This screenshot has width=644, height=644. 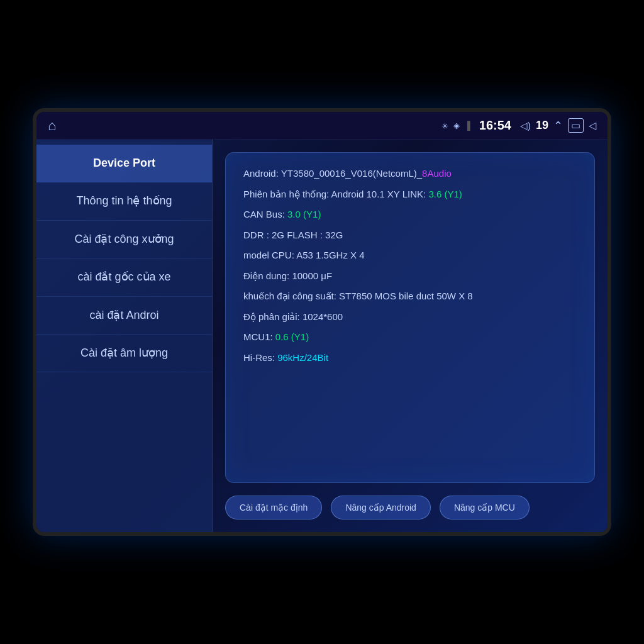 What do you see at coordinates (303, 357) in the screenshot?
I see `hires-value: 96kHz/24Bit` at bounding box center [303, 357].